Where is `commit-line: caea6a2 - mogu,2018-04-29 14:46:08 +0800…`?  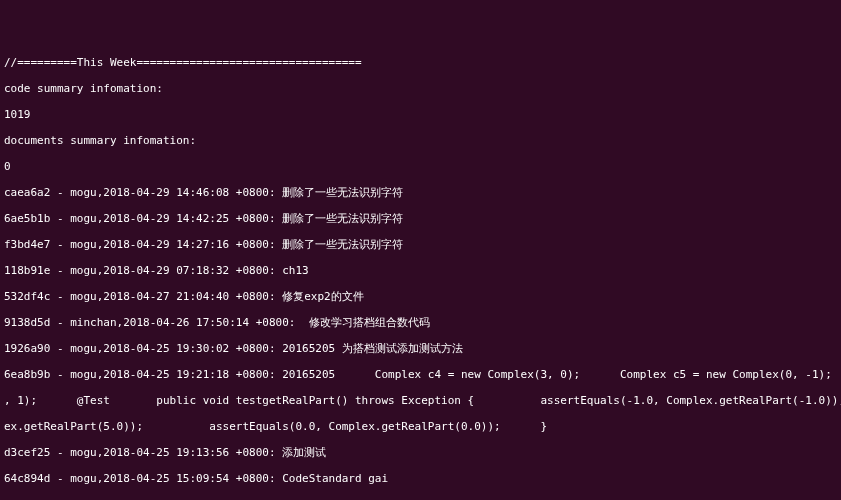
commit-line: caea6a2 - mogu,2018-04-29 14:46:08 +0800… is located at coordinates (420, 192).